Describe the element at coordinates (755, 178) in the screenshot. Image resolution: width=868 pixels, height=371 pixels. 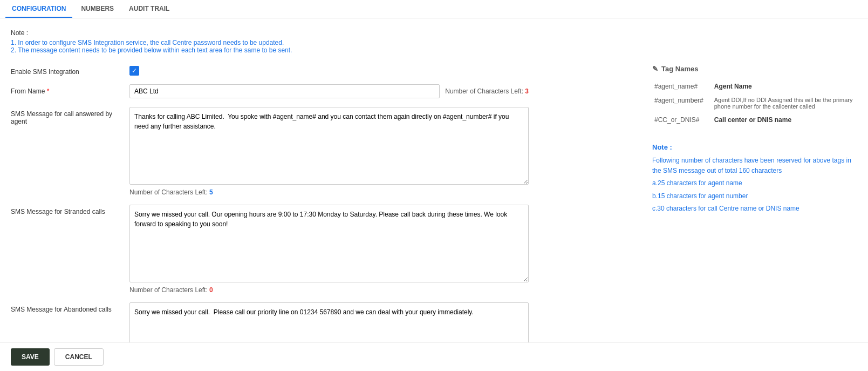
I see `note-panel: Note : Following number of characters ha…` at that location.